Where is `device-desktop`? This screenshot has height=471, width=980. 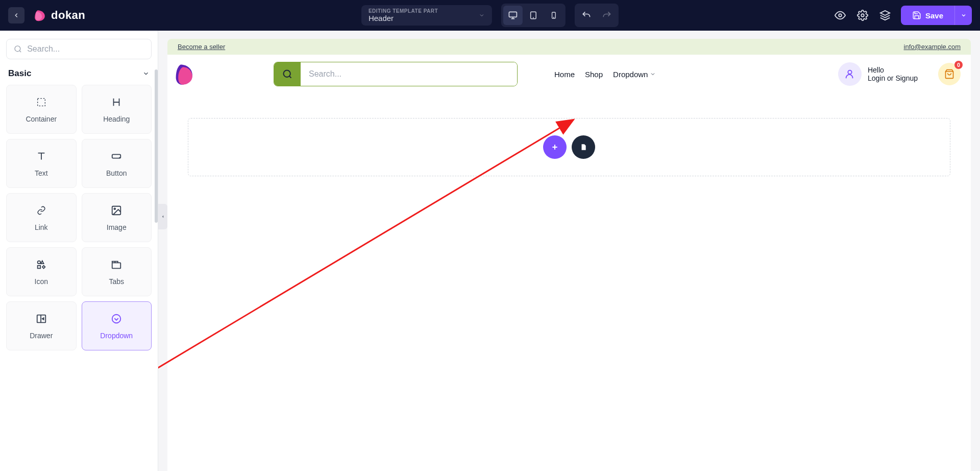
device-desktop is located at coordinates (513, 15).